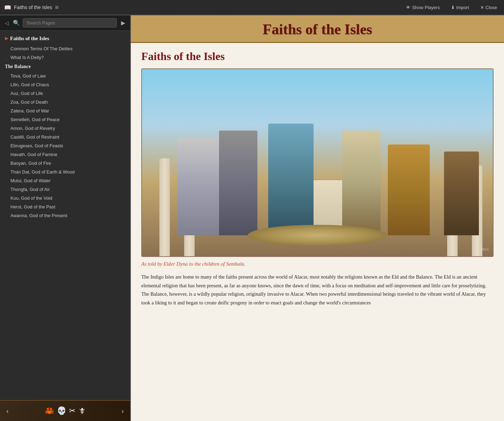  I want to click on expand-icon: ▶, so click(6, 38).